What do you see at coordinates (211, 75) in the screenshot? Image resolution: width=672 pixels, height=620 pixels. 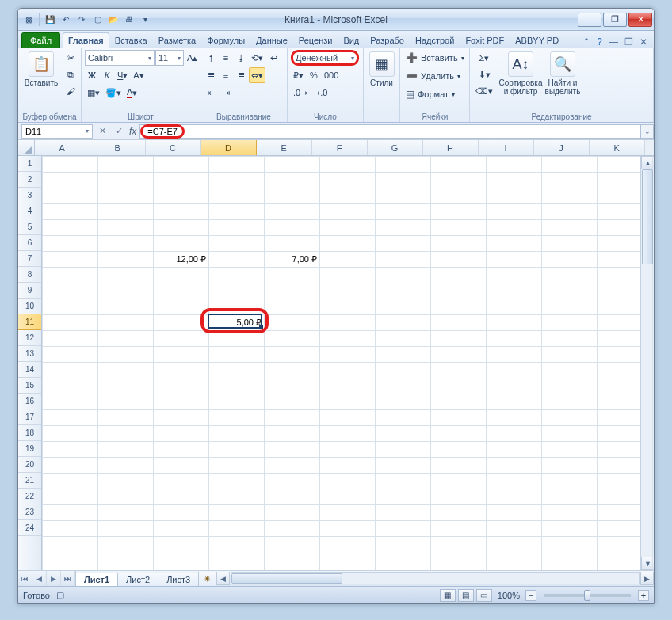 I see `align-left-icon: ≣` at bounding box center [211, 75].